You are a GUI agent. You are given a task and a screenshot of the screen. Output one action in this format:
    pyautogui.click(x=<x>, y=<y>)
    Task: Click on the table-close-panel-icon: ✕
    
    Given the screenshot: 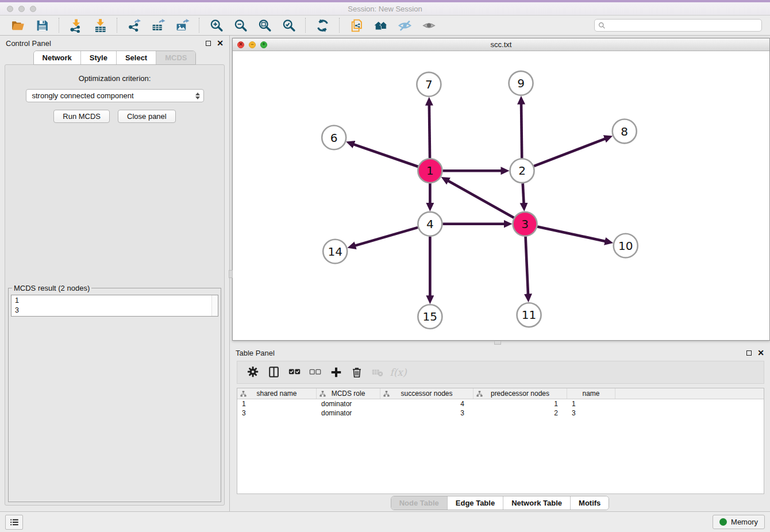 What is the action you would take?
    pyautogui.click(x=761, y=353)
    